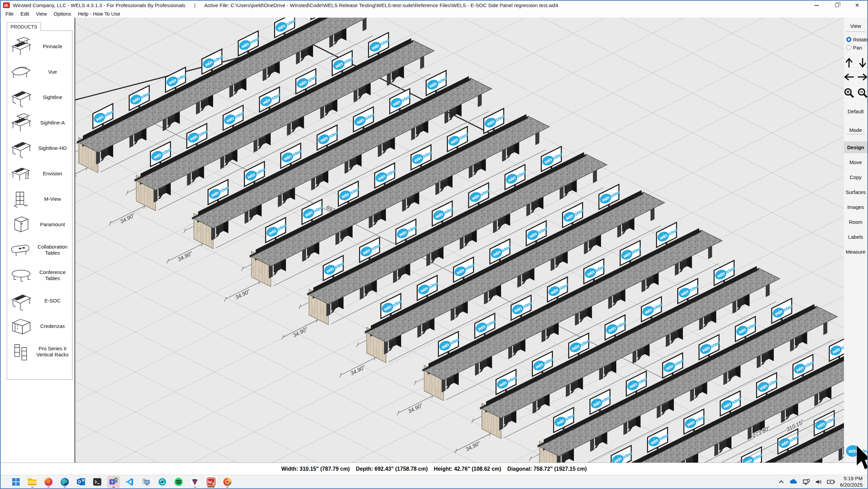  Describe the element at coordinates (40, 351) in the screenshot. I see `product-item-pro-series-ii-vertical-racks: Pro Series II Vertical Racks` at that location.